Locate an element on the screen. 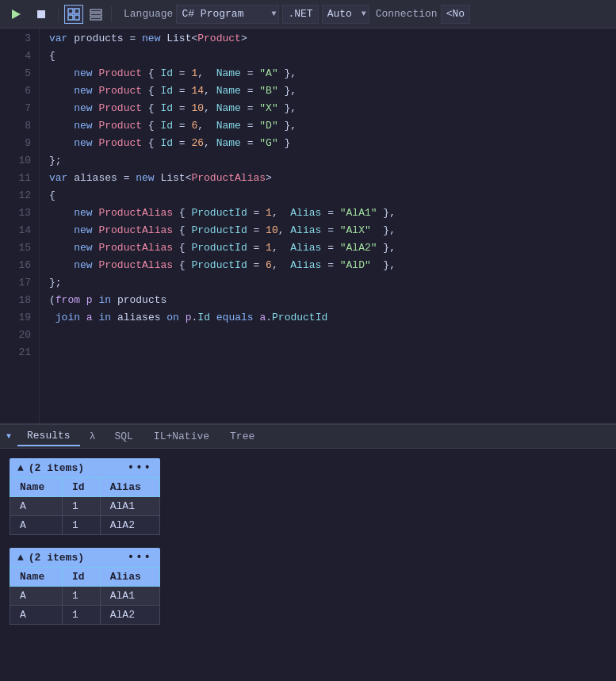 The image size is (616, 681). toolbar: Language C# Program C# Expression VB Pro… is located at coordinates (308, 14).